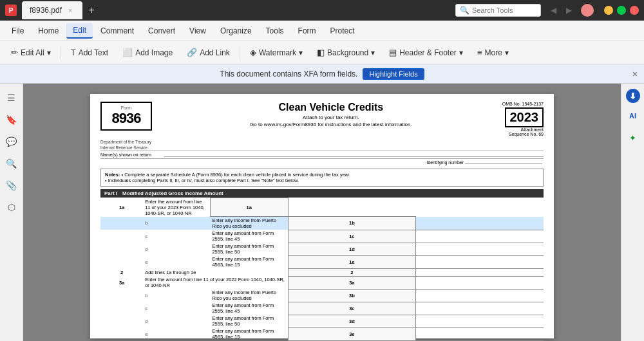 The width and height of the screenshot is (644, 341). Describe the element at coordinates (569, 10) in the screenshot. I see `nav-forward-button: ▶` at that location.